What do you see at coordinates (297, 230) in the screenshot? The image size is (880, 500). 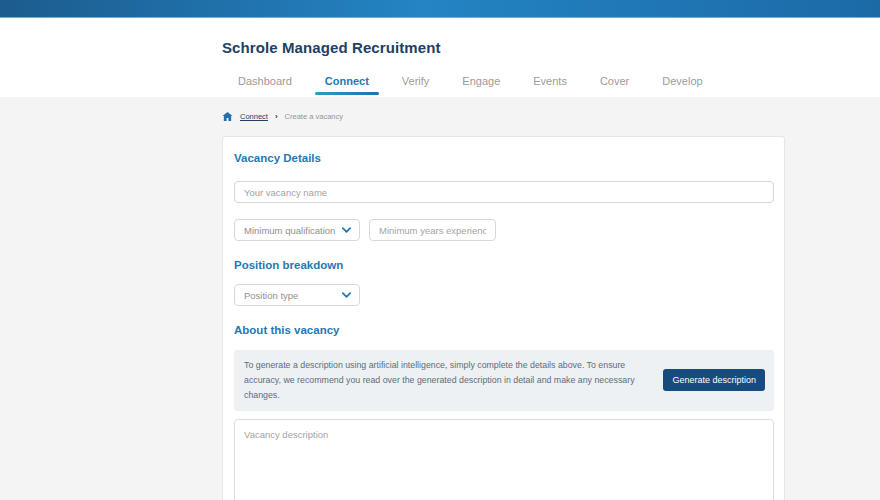 I see `minimum-qualification-select: Minimum qualification` at bounding box center [297, 230].